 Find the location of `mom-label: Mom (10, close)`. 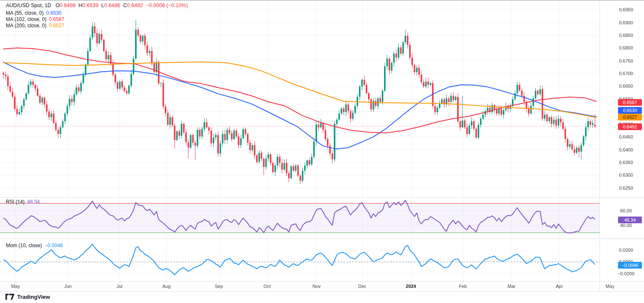

mom-label: Mom (10, close) is located at coordinates (24, 246).